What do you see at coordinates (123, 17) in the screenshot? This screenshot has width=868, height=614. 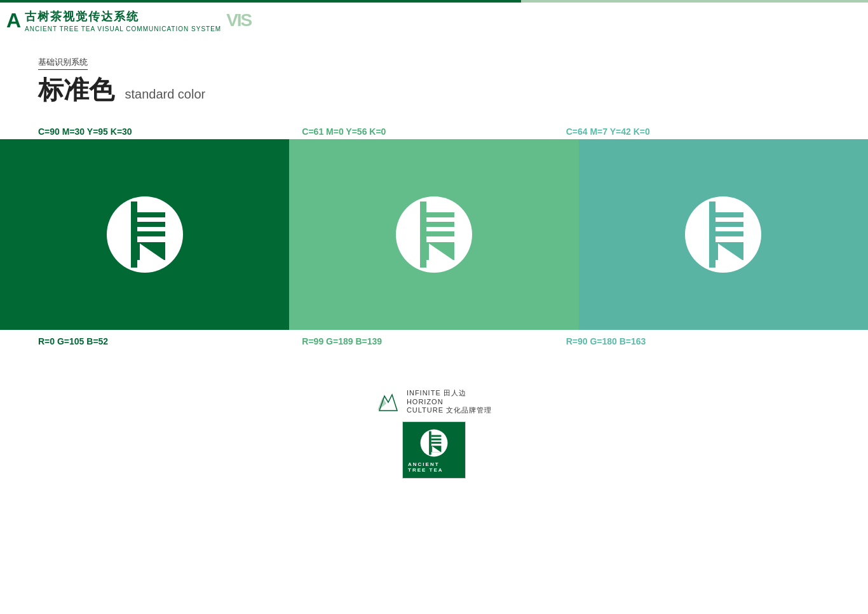 I see `header-title-zh: 古树茶视觉传达系统` at bounding box center [123, 17].